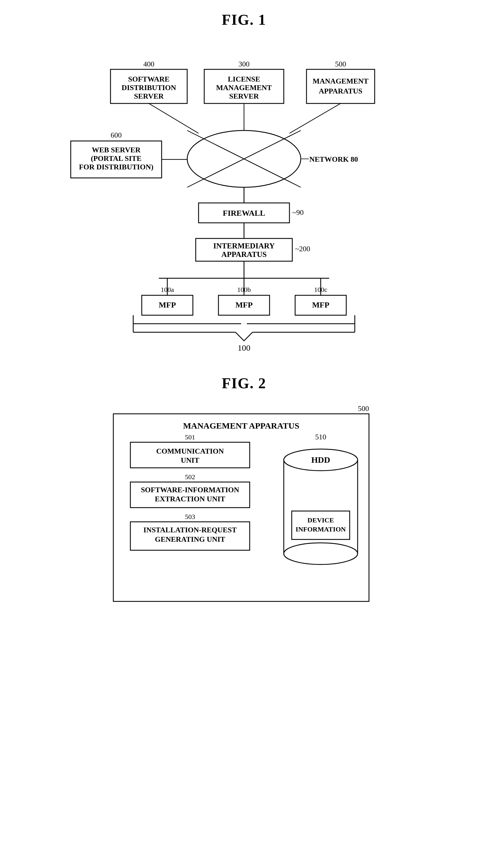 The image size is (488, 868). What do you see at coordinates (333, 159) in the screenshot?
I see `network-label: NETWORK 80` at bounding box center [333, 159].